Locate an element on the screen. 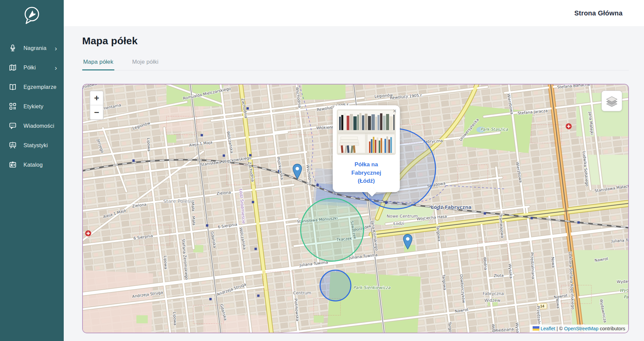 The image size is (644, 341). chart-board-icon is located at coordinates (13, 145).